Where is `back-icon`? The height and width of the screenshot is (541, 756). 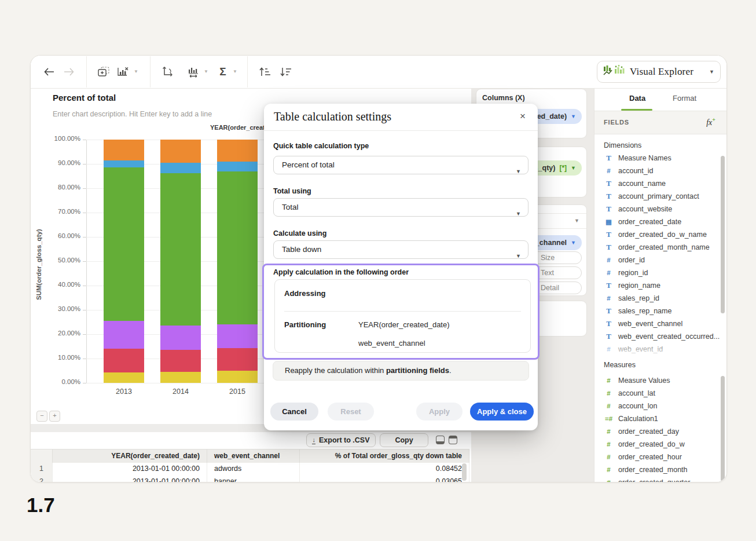
back-icon is located at coordinates (49, 72).